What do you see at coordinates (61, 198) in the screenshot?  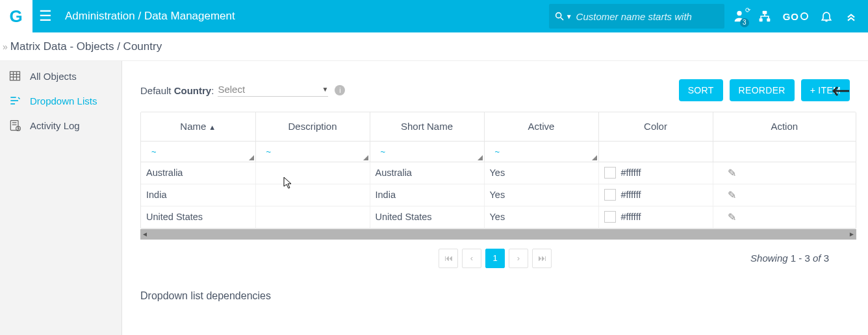 I see `sidebar: All Objects Dropdown Lists Activity Log` at bounding box center [61, 198].